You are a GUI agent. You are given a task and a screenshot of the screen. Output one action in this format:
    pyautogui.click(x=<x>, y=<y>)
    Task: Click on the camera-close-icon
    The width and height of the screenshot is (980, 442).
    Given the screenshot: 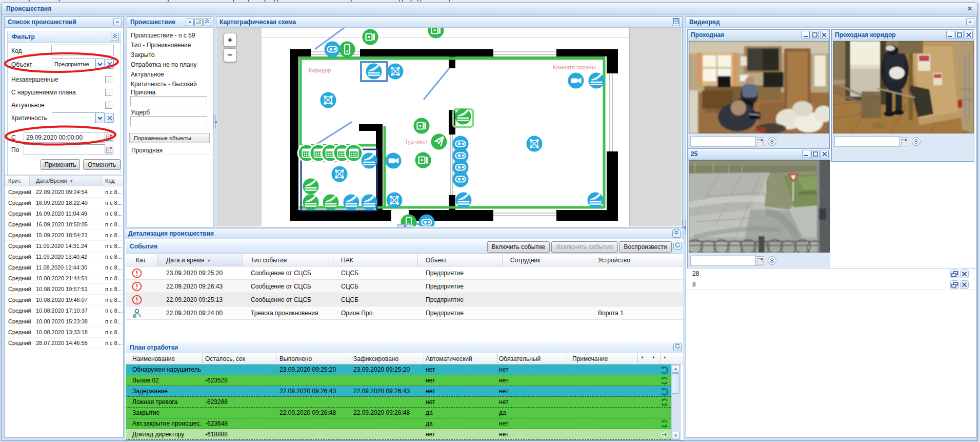 What is the action you would take?
    pyautogui.click(x=964, y=284)
    